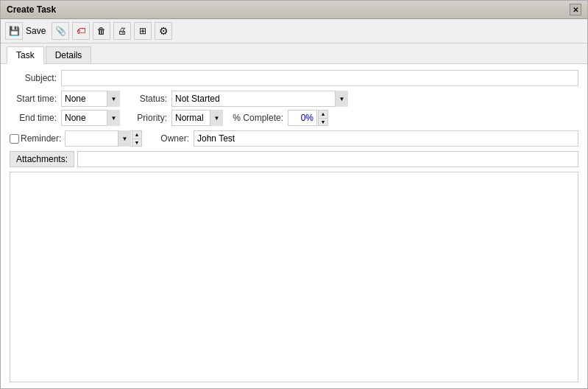 The image size is (588, 389). Describe the element at coordinates (102, 31) in the screenshot. I see `trash-icon: 🗑` at that location.